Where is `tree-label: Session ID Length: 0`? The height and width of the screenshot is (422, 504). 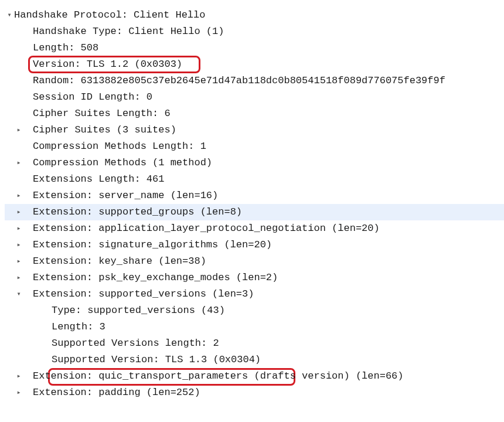
tree-label: Session ID Length: 0 is located at coordinates (93, 97).